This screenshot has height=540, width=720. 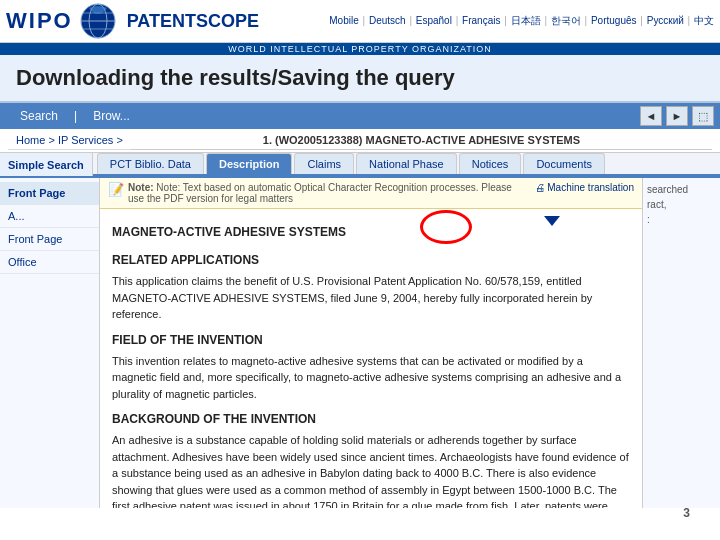 What do you see at coordinates (681, 343) in the screenshot?
I see `right-col: searched ract, : 3` at bounding box center [681, 343].